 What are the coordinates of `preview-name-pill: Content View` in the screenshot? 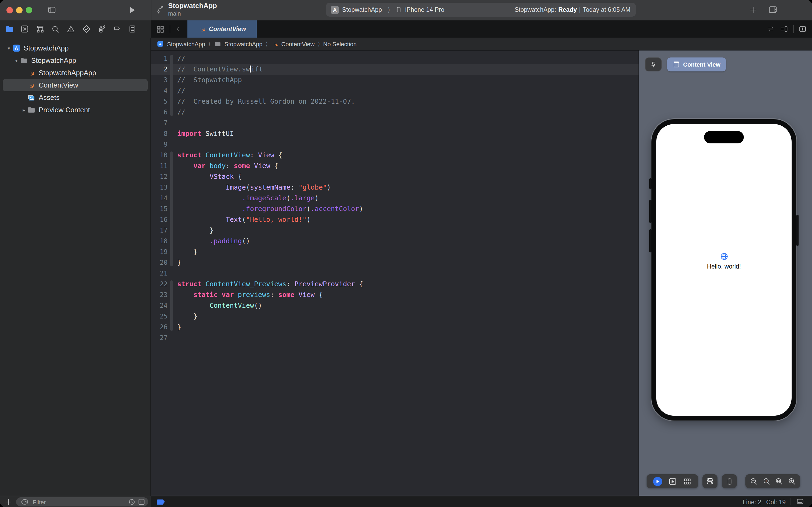 It's located at (697, 64).